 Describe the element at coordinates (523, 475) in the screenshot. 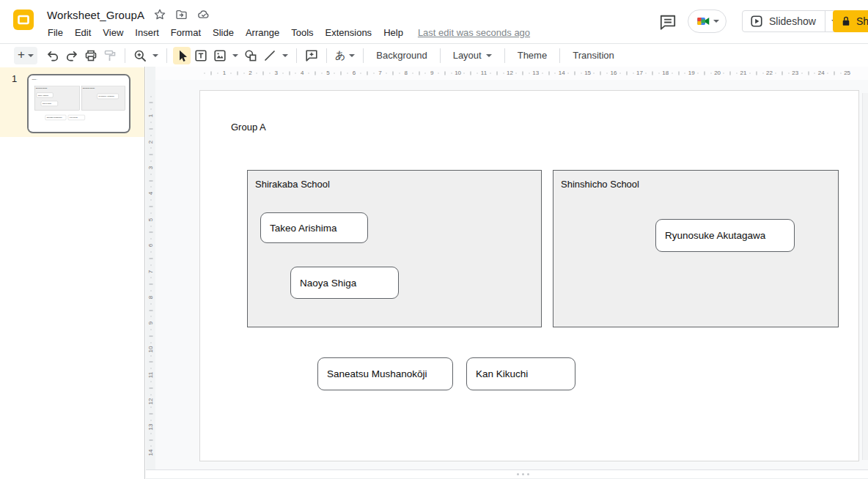

I see `notes-resize-handle-icon` at that location.